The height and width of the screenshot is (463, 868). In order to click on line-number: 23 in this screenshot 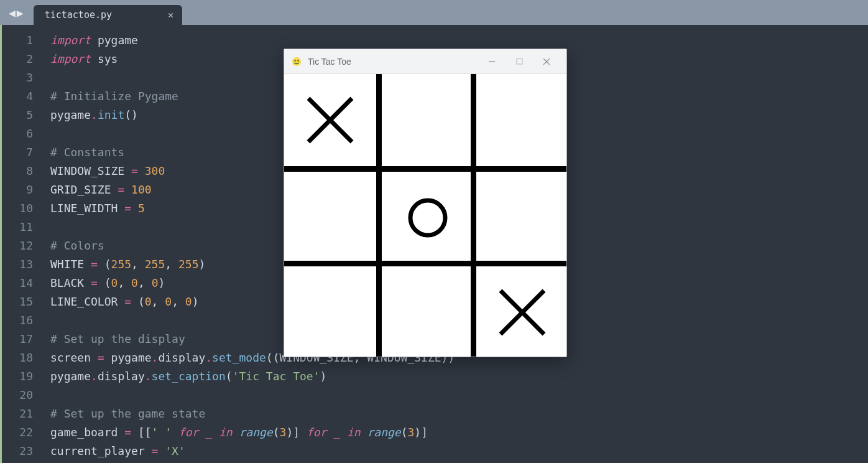, I will do `click(17, 451)`.